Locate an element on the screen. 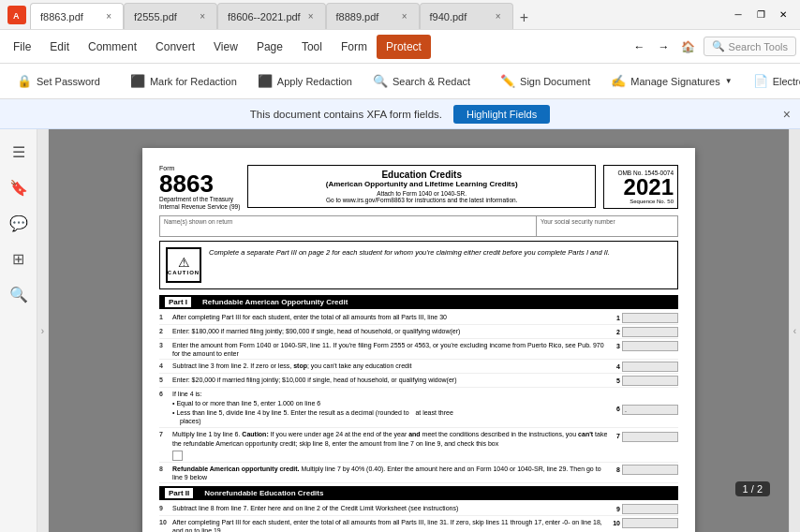 Image resolution: width=800 pixels, height=532 pixels. sidebar-icon-search: 🔍 is located at coordinates (19, 294).